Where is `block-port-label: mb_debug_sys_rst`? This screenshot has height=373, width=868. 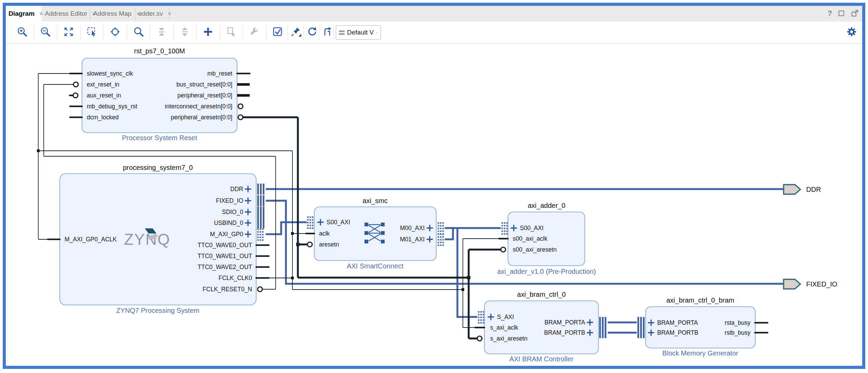 block-port-label: mb_debug_sys_rst is located at coordinates (112, 107).